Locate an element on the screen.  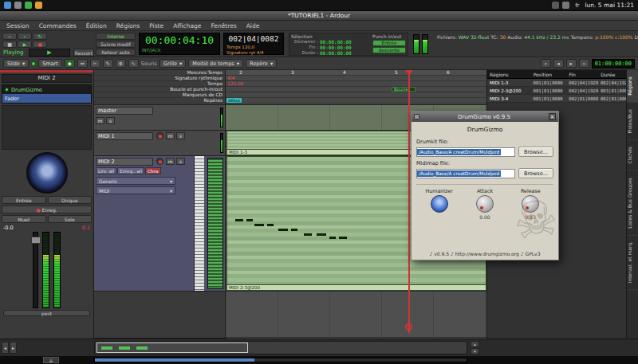
plugin-active-led is located at coordinates (6, 89).